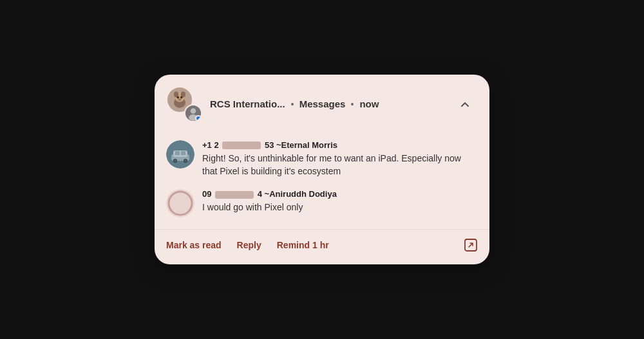 This screenshot has width=644, height=339. Describe the element at coordinates (340, 160) in the screenshot. I see `message-content-1: +1 2 53 ~Eternal Morris Right! So, it's …` at that location.